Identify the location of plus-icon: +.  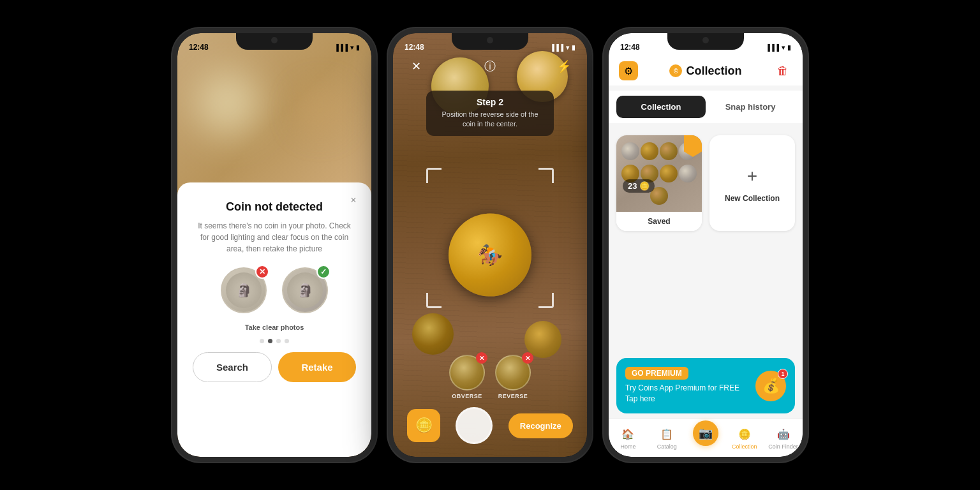
(752, 176).